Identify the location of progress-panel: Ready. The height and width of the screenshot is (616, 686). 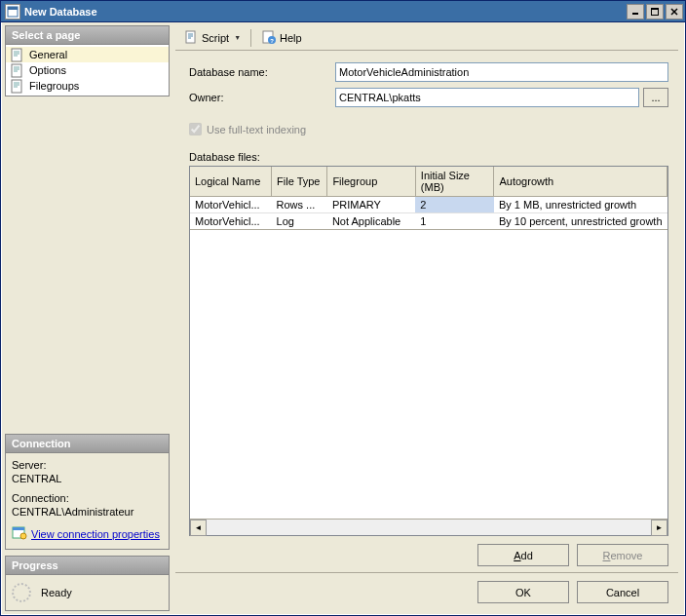
(88, 593).